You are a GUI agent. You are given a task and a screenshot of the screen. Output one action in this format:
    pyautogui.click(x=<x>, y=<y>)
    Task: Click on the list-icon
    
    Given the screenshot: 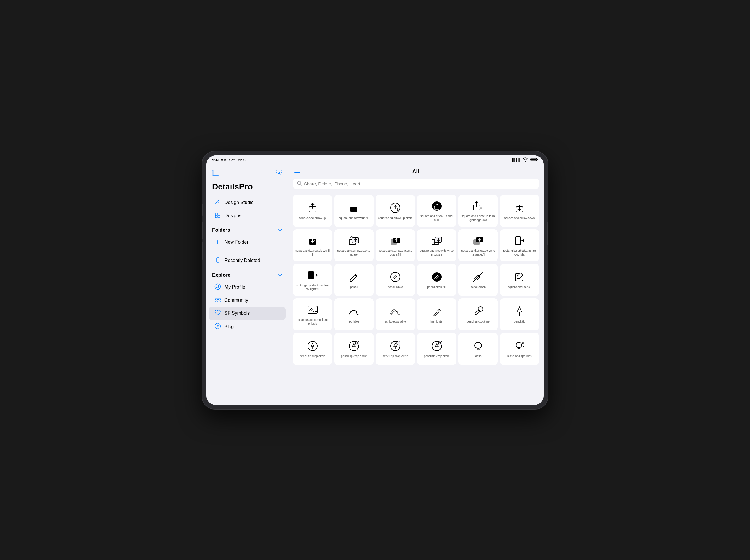 What is the action you would take?
    pyautogui.click(x=298, y=172)
    